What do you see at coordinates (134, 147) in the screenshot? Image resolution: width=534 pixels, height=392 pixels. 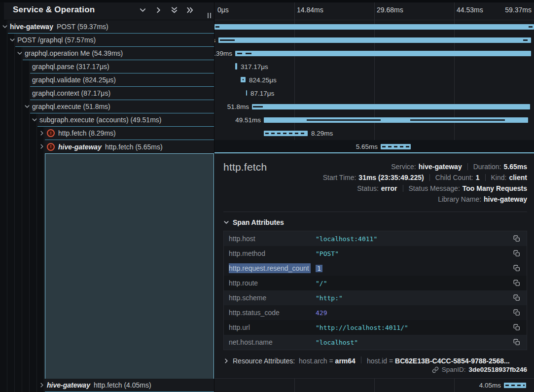 I see `span-label: http.fetch (5.65ms)` at bounding box center [134, 147].